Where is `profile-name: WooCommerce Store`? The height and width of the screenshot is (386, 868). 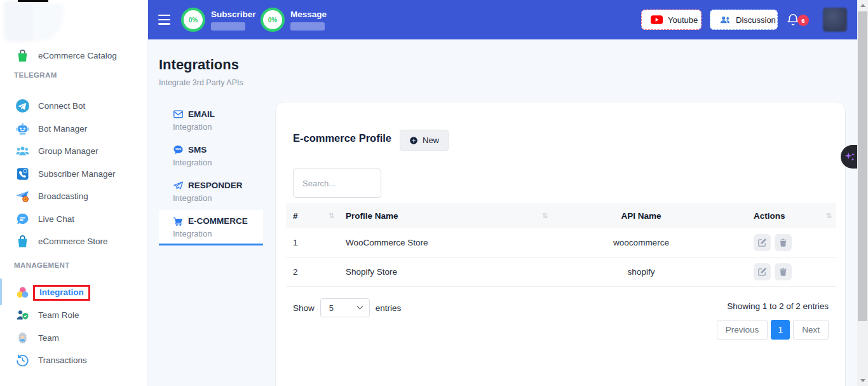
profile-name: WooCommerce Store is located at coordinates (387, 243).